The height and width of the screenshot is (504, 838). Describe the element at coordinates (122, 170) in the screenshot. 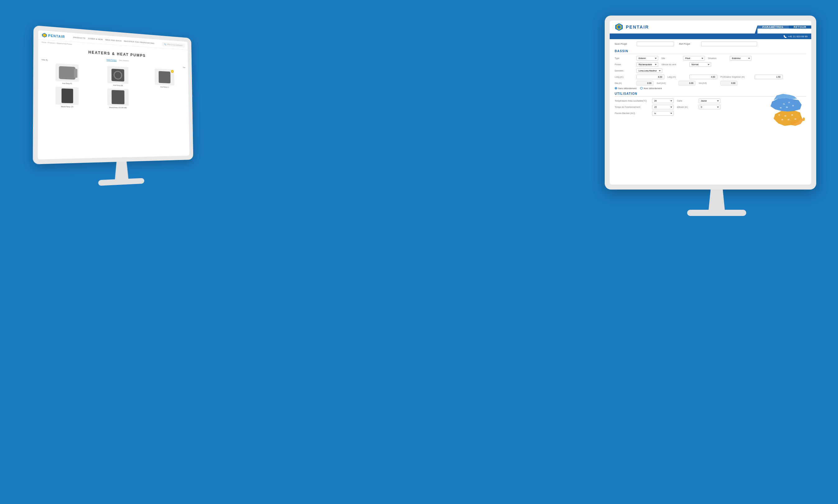

I see `left-stand-neck` at that location.